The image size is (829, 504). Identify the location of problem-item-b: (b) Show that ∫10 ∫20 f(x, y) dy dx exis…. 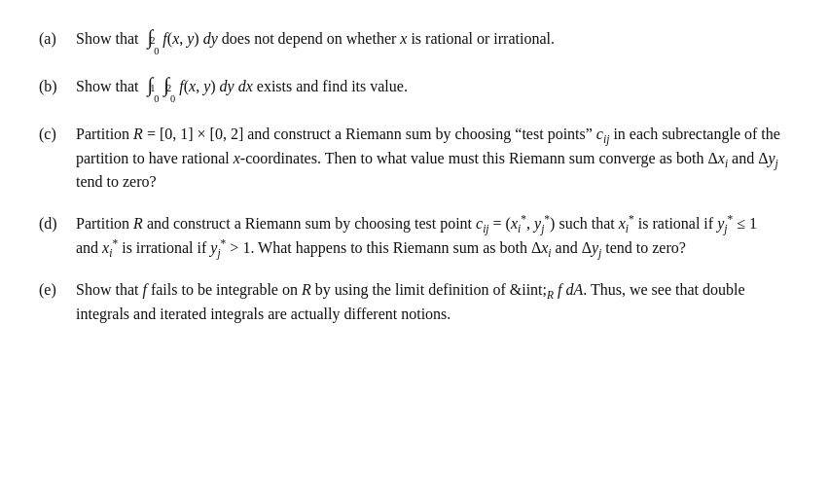
(411, 90).